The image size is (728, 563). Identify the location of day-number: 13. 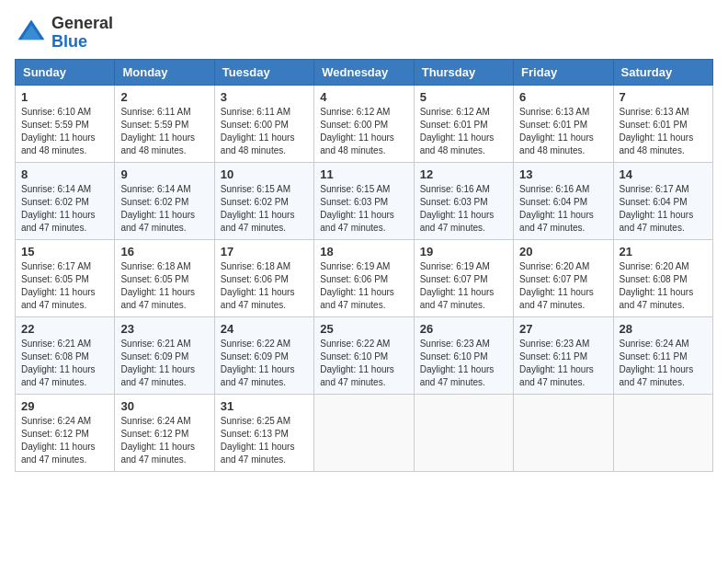
(563, 175).